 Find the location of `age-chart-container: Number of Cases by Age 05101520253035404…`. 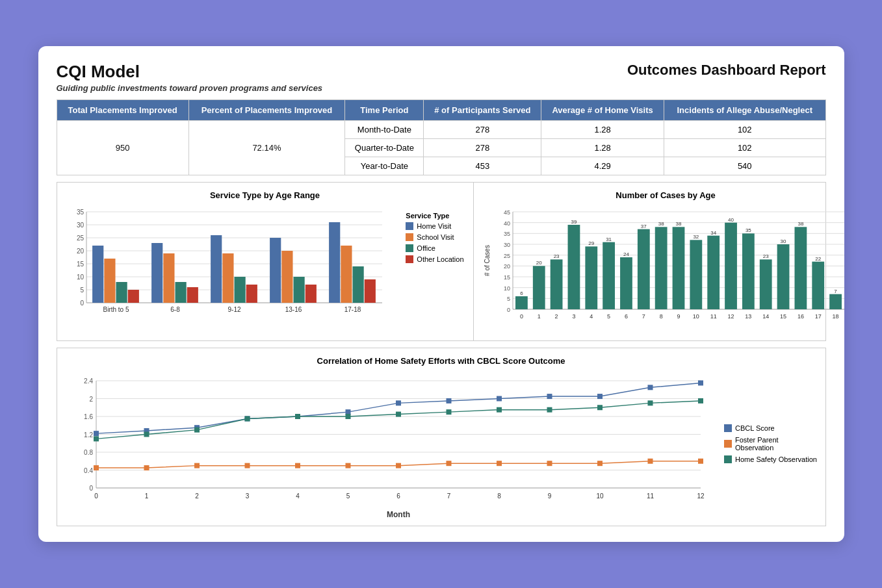

age-chart-container: Number of Cases by Age 05101520253035404… is located at coordinates (666, 261).